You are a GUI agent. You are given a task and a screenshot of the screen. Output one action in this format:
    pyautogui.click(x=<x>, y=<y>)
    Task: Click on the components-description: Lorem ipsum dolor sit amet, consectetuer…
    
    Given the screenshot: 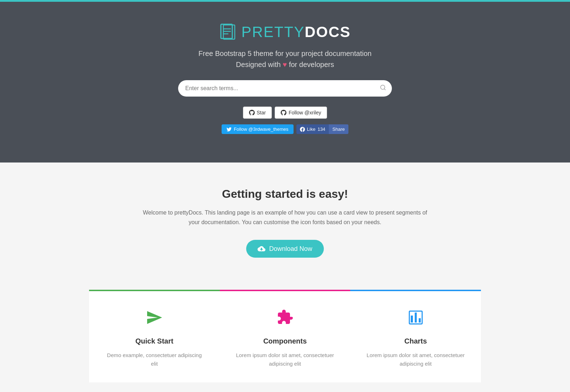 What is the action you would take?
    pyautogui.click(x=285, y=360)
    